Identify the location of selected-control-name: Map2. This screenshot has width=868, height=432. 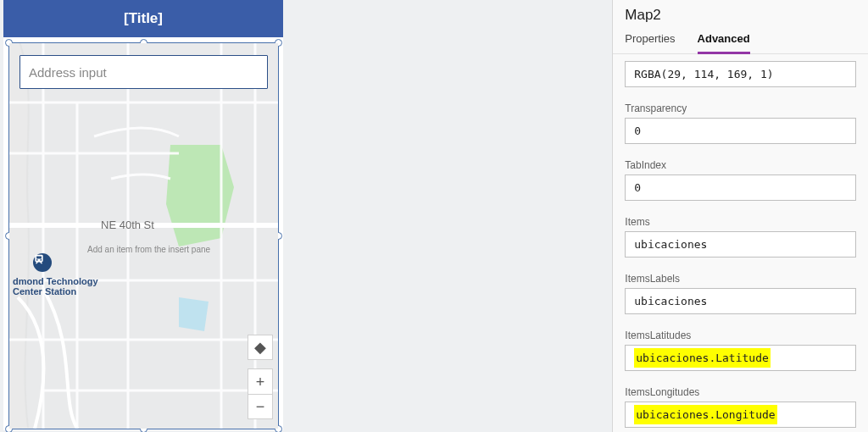
(741, 12).